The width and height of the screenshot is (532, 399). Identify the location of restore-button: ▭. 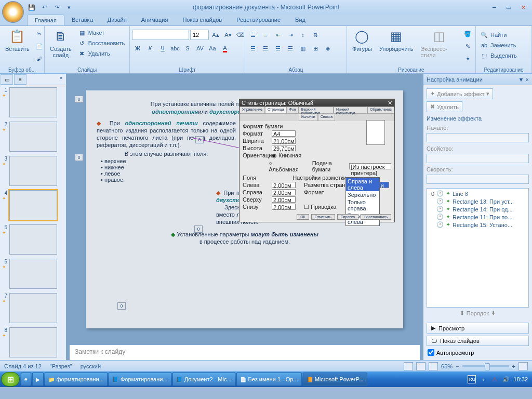
(509, 7).